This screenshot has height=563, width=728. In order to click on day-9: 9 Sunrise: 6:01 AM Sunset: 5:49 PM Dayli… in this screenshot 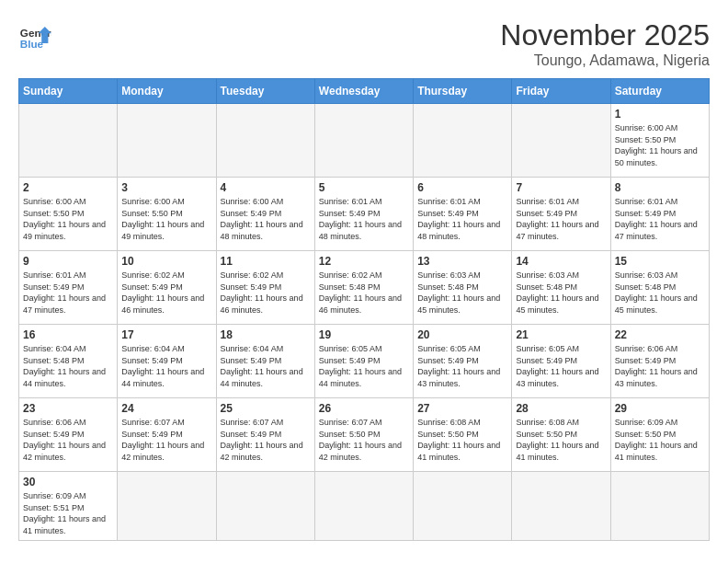, I will do `click(68, 288)`.